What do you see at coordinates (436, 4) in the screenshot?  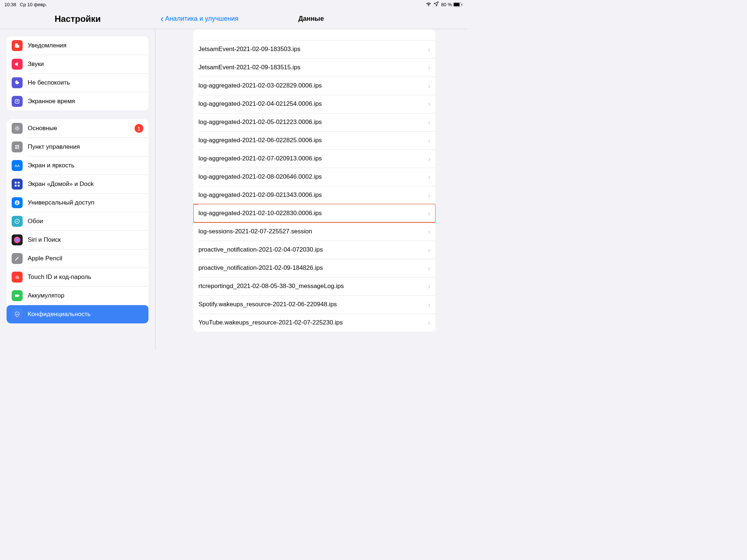 I see `location-icon` at bounding box center [436, 4].